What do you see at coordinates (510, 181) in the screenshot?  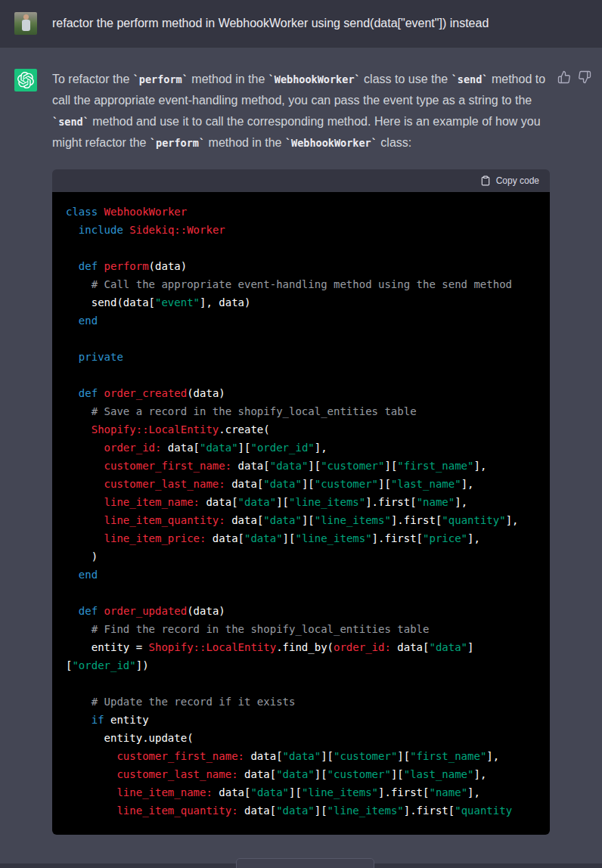 I see `copy-code-button: Copy code` at bounding box center [510, 181].